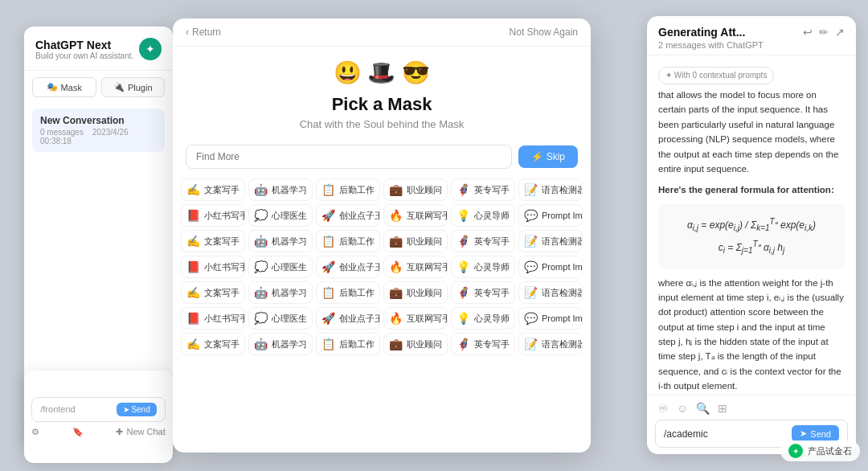 The image size is (868, 471). I want to click on plugin-tab-icon: 🔌, so click(119, 87).